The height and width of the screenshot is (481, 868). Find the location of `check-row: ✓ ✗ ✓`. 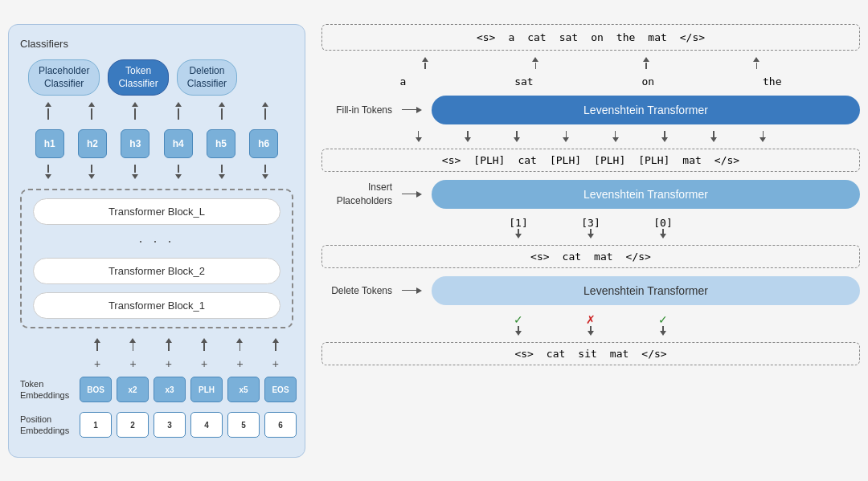

check-row: ✓ ✗ ✓ is located at coordinates (591, 324).